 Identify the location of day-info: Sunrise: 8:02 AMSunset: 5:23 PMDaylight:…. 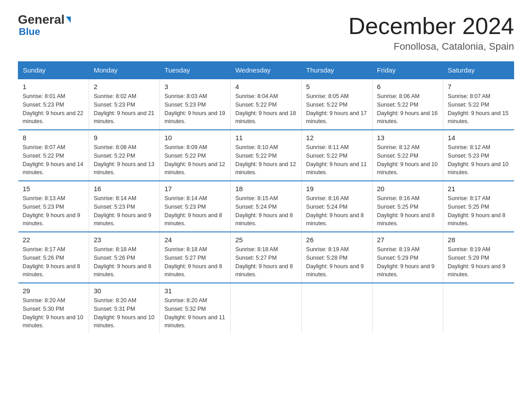
(124, 109).